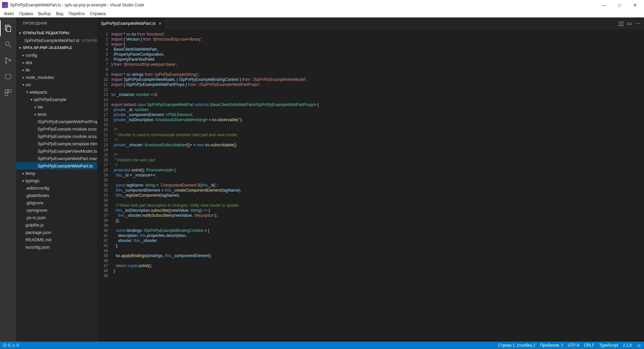 Image resolution: width=644 pixels, height=349 pixels. What do you see at coordinates (57, 144) in the screenshot?
I see `tree-file: SpPnPjsExample.template.html` at bounding box center [57, 144].